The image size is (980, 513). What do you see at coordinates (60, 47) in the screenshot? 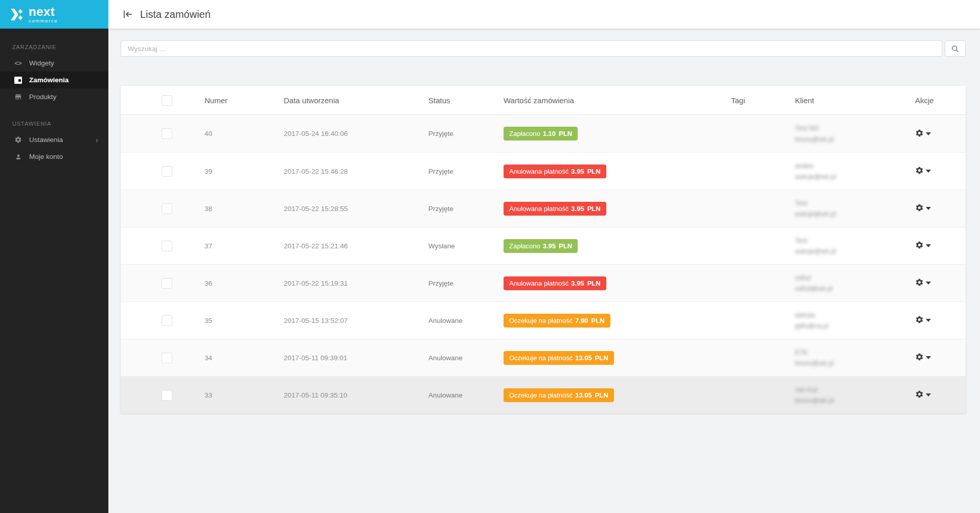
I see `sidebar-section-management: ZARZĄDZANIE` at bounding box center [60, 47].